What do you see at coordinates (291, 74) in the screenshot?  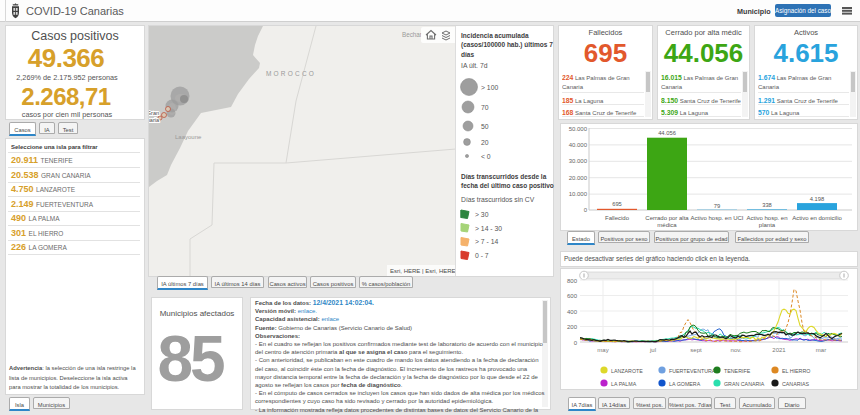 I see `svg-text: MOROCCO` at bounding box center [291, 74].